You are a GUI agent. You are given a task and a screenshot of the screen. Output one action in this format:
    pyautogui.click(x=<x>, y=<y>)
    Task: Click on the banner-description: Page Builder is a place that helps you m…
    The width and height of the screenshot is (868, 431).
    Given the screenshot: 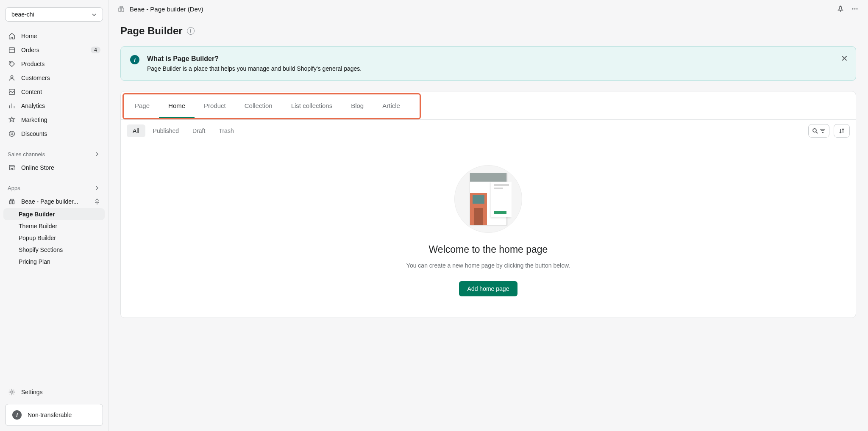 What is the action you would take?
    pyautogui.click(x=497, y=69)
    